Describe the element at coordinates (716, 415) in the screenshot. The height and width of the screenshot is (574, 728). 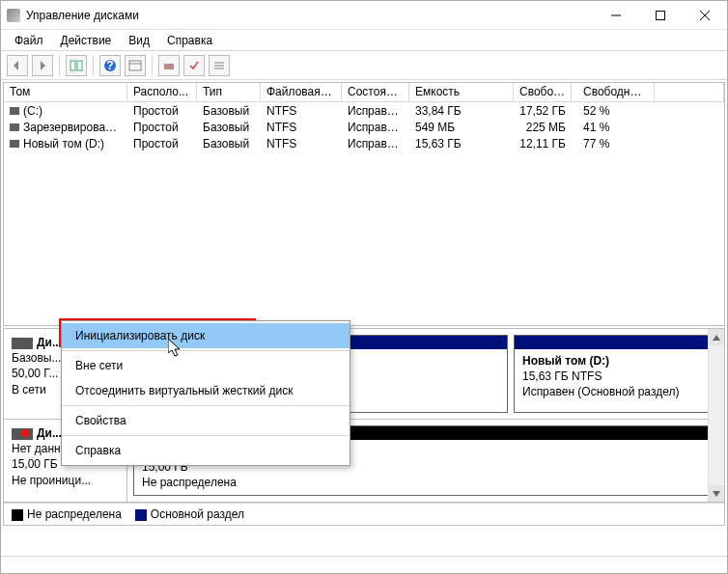
I see `vertical-scrollbar` at that location.